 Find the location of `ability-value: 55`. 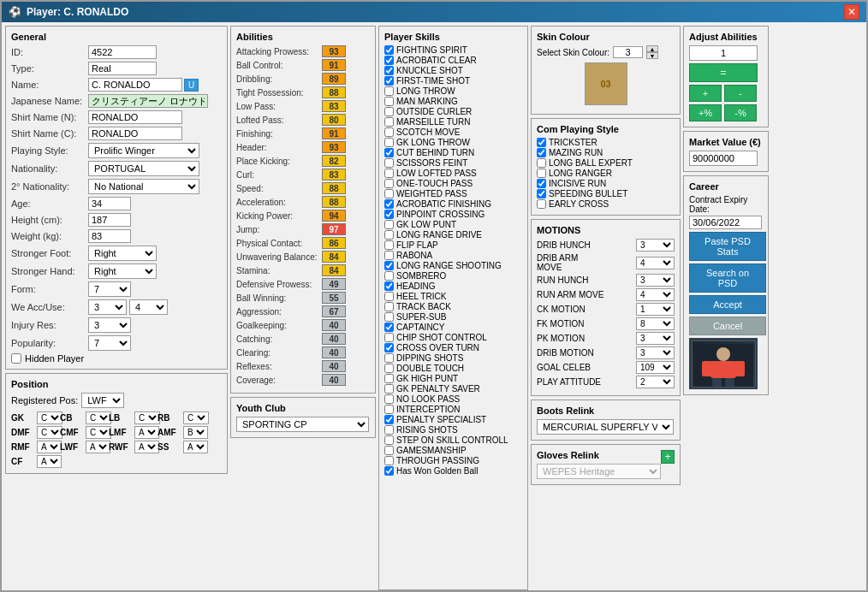

ability-value: 55 is located at coordinates (334, 298).